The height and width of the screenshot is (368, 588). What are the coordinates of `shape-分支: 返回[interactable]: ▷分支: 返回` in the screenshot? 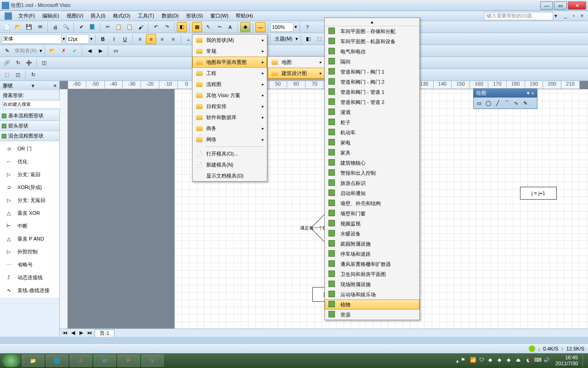 It's located at (29, 174).